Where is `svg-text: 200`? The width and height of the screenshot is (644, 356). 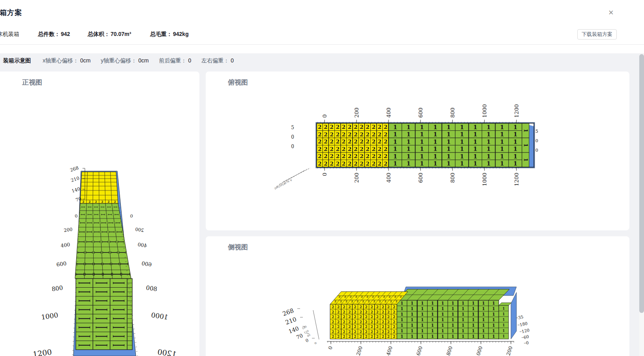
svg-text: 200 is located at coordinates (357, 178).